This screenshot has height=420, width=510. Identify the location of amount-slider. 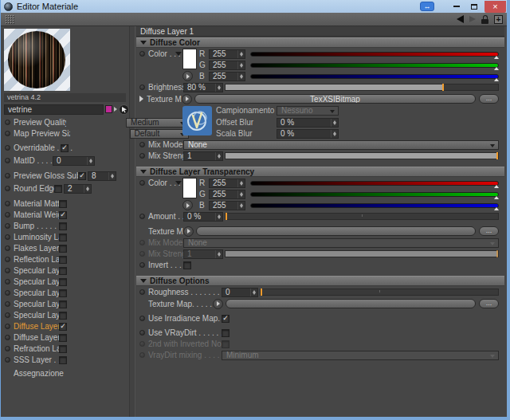
(362, 217).